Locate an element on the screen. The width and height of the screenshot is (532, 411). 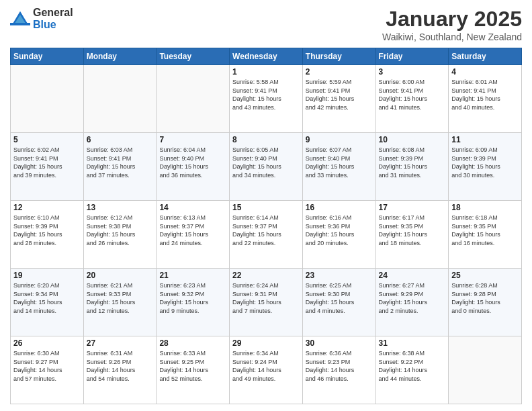
day-number: 23 is located at coordinates (339, 275).